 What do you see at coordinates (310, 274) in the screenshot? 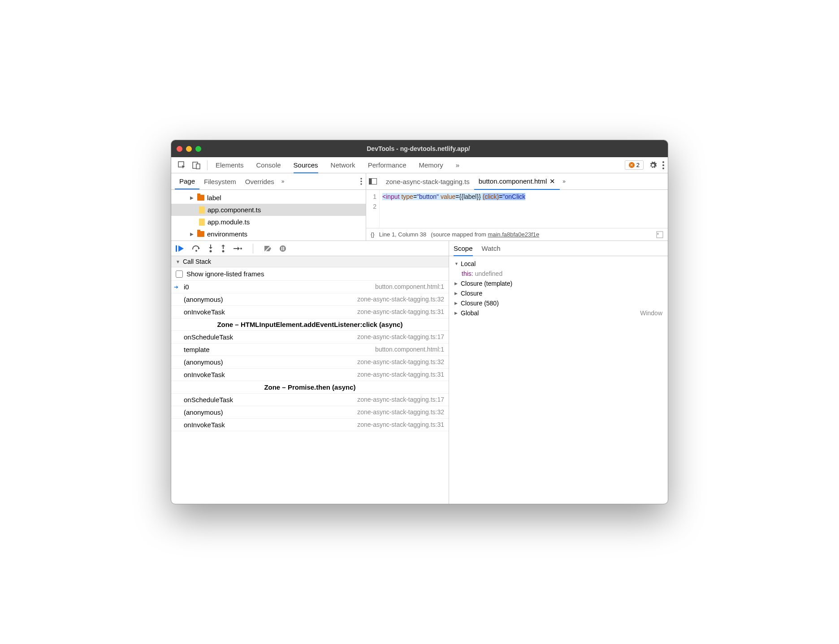
I see `show-ignored-row: Show ignore-listed frames` at bounding box center [310, 274].